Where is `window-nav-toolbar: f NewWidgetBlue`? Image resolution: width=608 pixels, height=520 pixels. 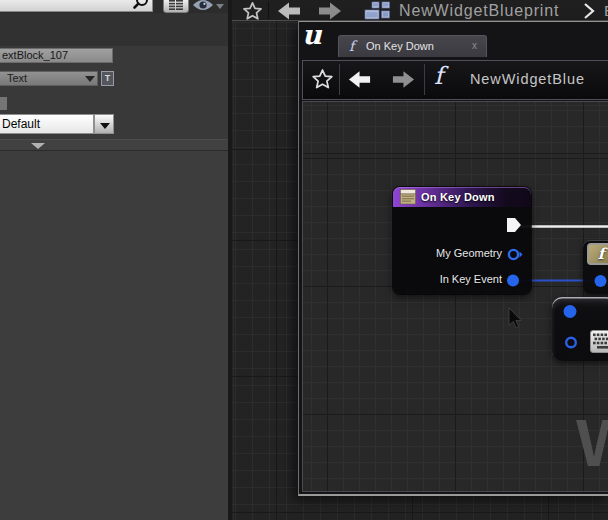
window-nav-toolbar: f NewWidgetBlue is located at coordinates (455, 80).